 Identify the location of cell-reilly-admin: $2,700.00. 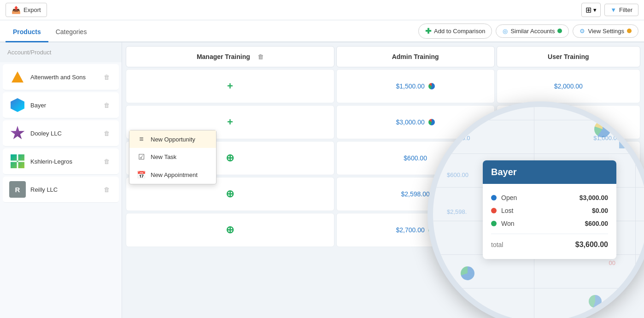
(416, 230).